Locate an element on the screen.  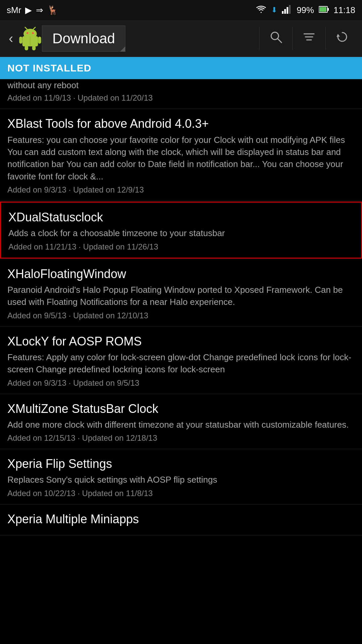
list-item-xhalofloatingwindow: XHaloFloatingWindowParanoid Android's Ha… is located at coordinates (181, 293).